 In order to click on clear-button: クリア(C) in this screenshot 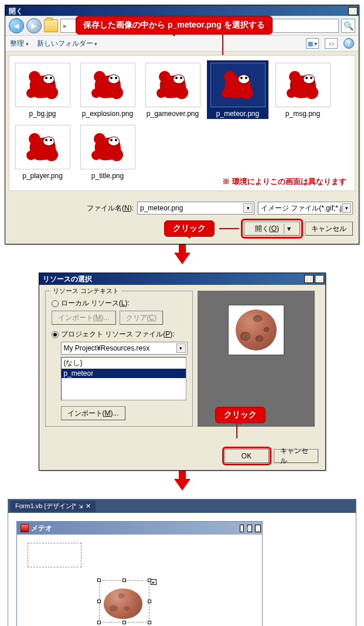, I will do `click(142, 318)`.